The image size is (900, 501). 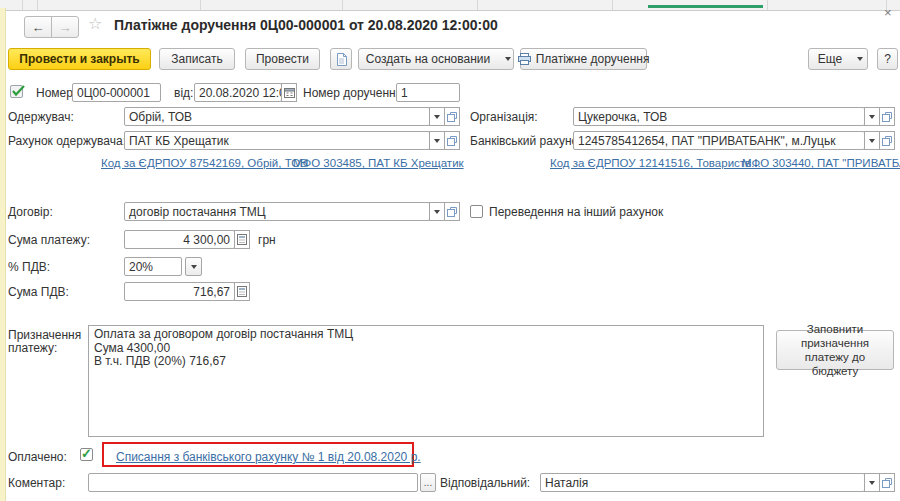 I want to click on responsible-input: Наталія, so click(x=702, y=482).